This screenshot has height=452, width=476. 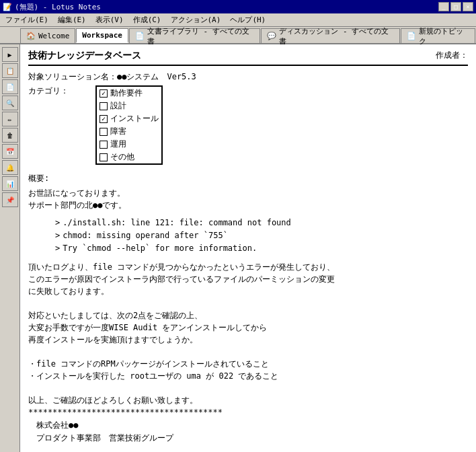 I want to click on tab-library-label: 文書ライブラリ - すべての文書, so click(x=201, y=36).